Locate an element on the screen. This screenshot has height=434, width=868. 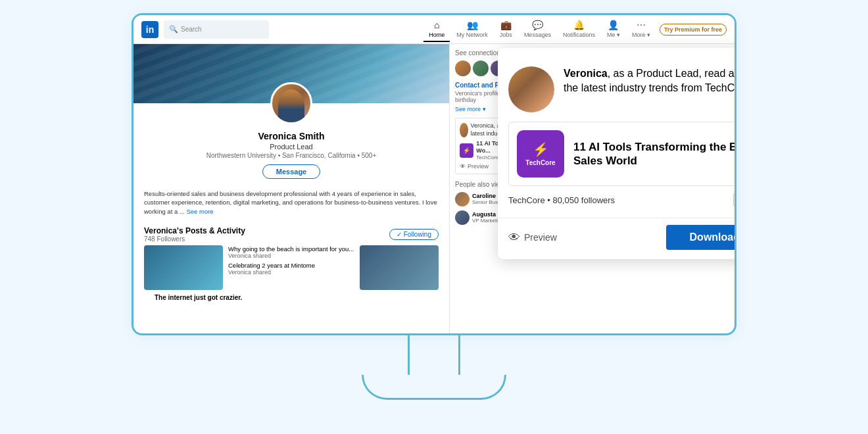
search-icon: 🔍 is located at coordinates (174, 29).